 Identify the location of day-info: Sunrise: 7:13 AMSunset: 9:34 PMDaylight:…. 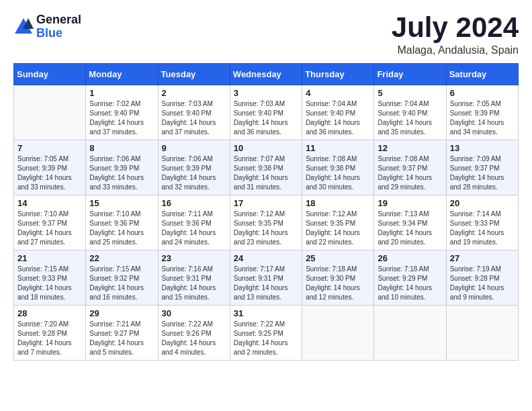
(410, 228).